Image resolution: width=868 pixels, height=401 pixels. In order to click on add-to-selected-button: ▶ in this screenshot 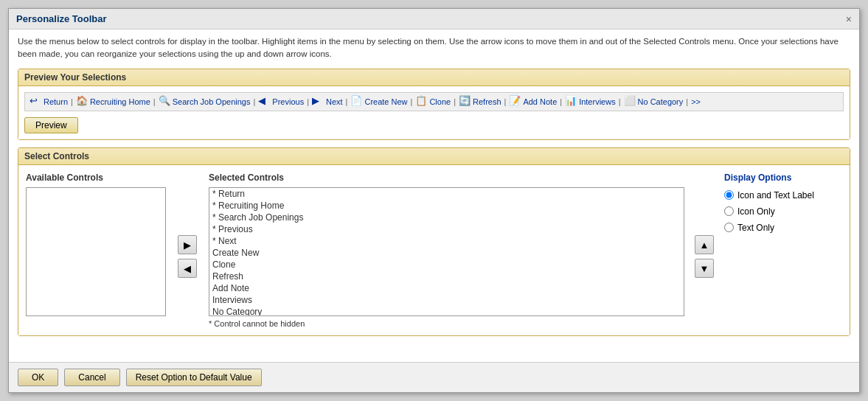, I will do `click(187, 245)`.